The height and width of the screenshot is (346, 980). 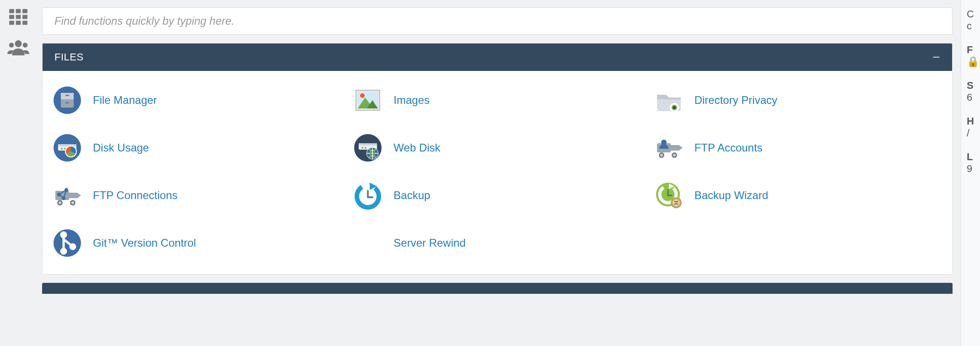 I want to click on web-disk-icon, so click(x=368, y=148).